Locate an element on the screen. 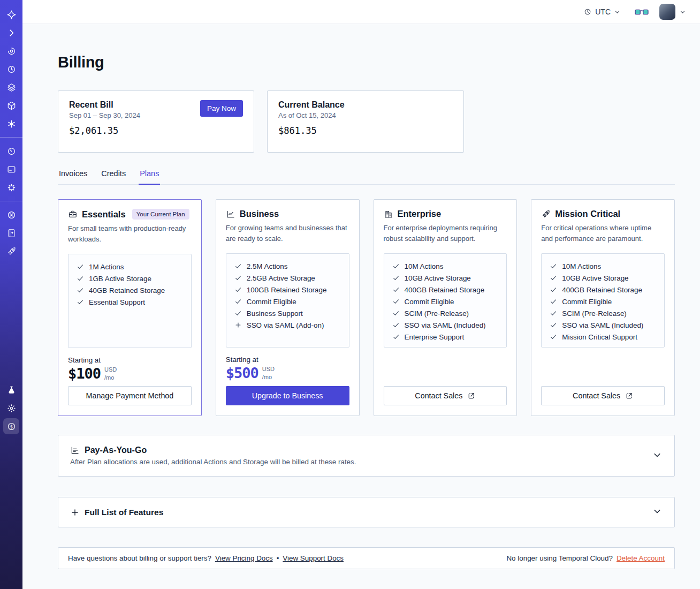  getting-started-rocket-button is located at coordinates (11, 251).